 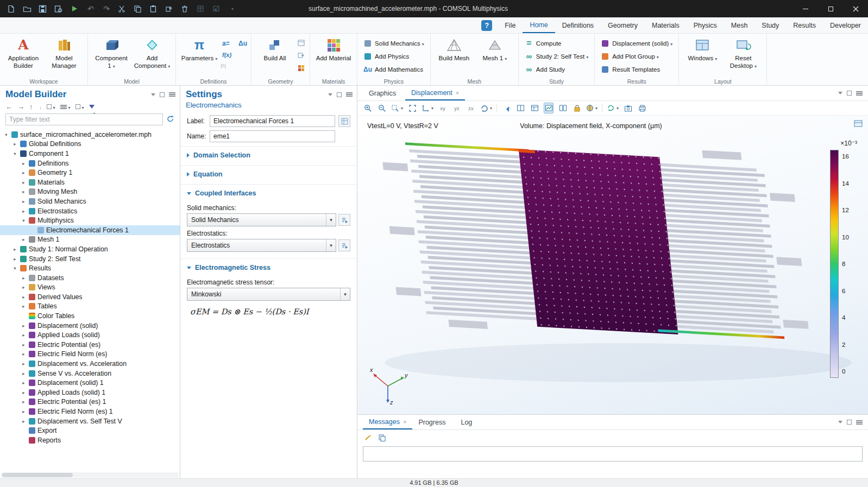 What do you see at coordinates (90, 440) in the screenshot?
I see `tree-item: Reports` at bounding box center [90, 440].